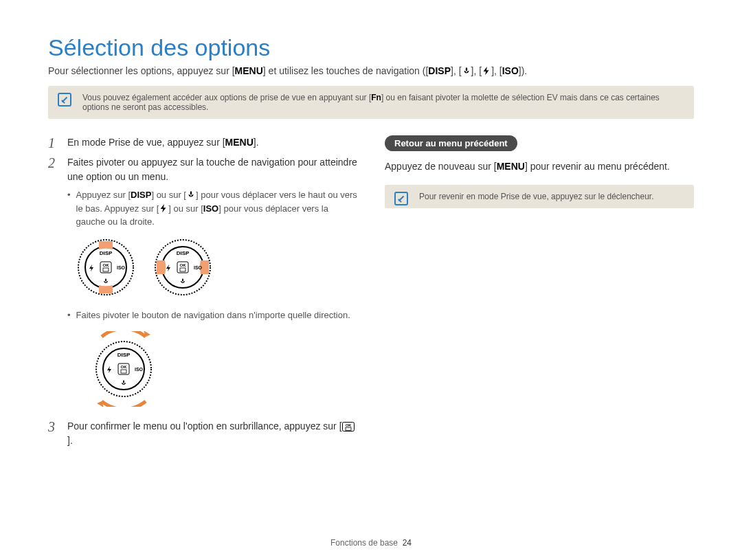  I want to click on ok-button-icon: OK, so click(348, 427).